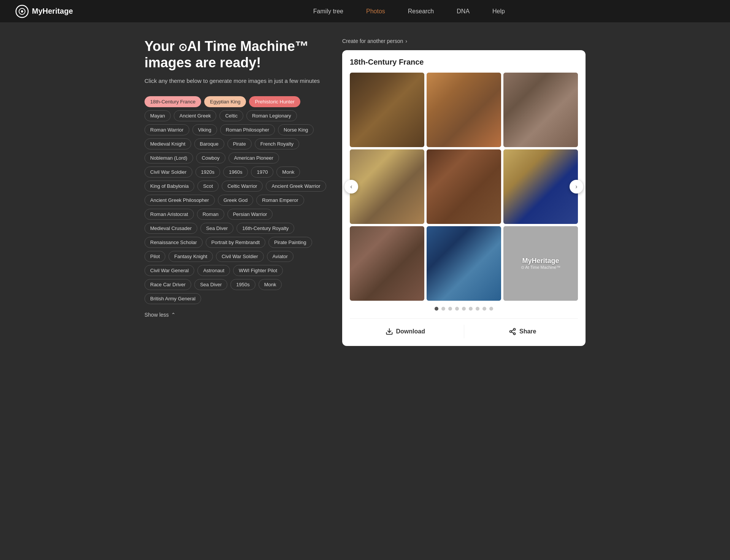 This screenshot has width=730, height=560. Describe the element at coordinates (168, 144) in the screenshot. I see `tag-11: Medieval Knight` at that location.